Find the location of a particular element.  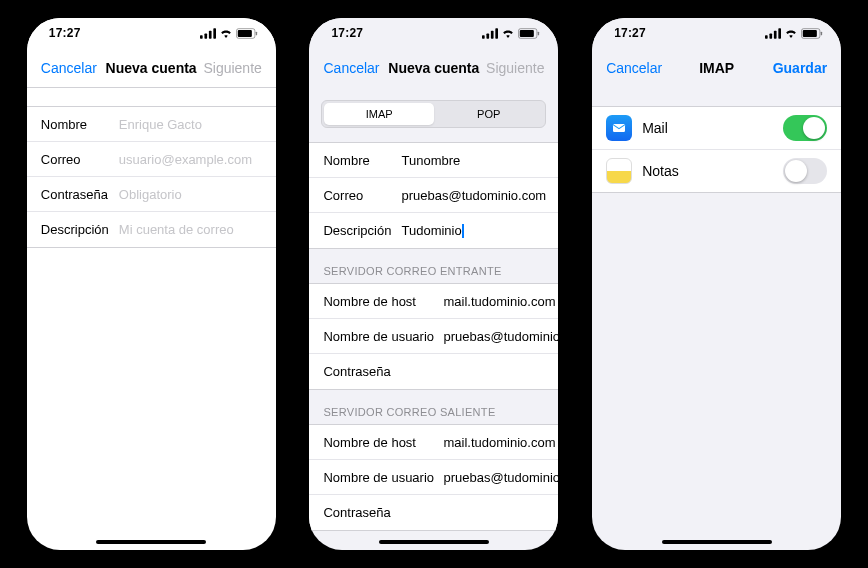

notes-toggle-row: Notas is located at coordinates (716, 171).